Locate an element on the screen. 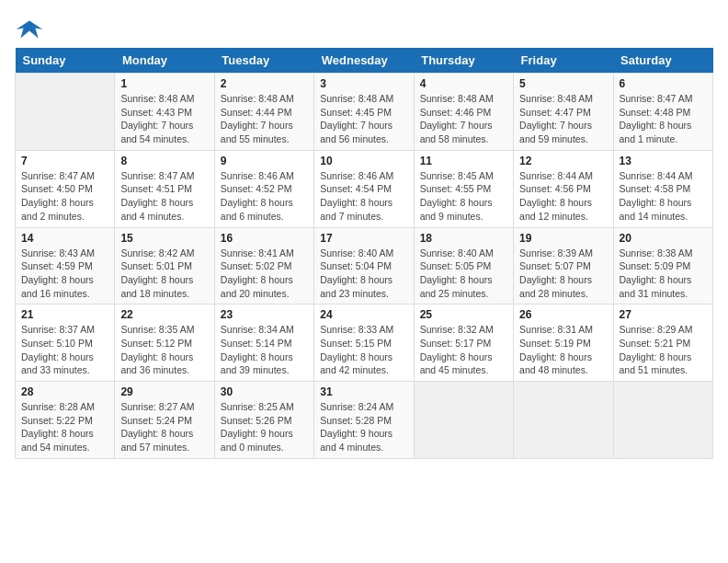 This screenshot has height=563, width=728. day-number: 16 is located at coordinates (265, 238).